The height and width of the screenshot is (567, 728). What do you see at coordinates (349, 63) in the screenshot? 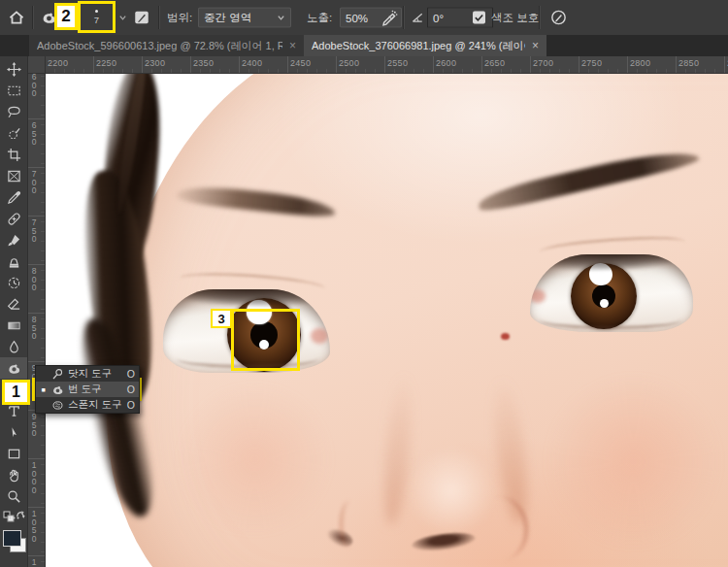
I see `ruler-label: 2500` at bounding box center [349, 63].